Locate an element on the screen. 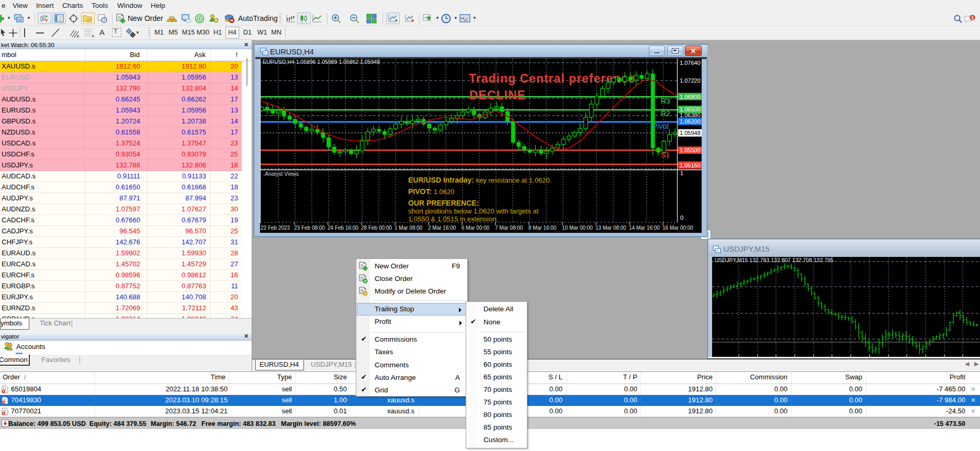 The width and height of the screenshot is (980, 451). svg-text: 22 Feb 2023 is located at coordinates (275, 228).